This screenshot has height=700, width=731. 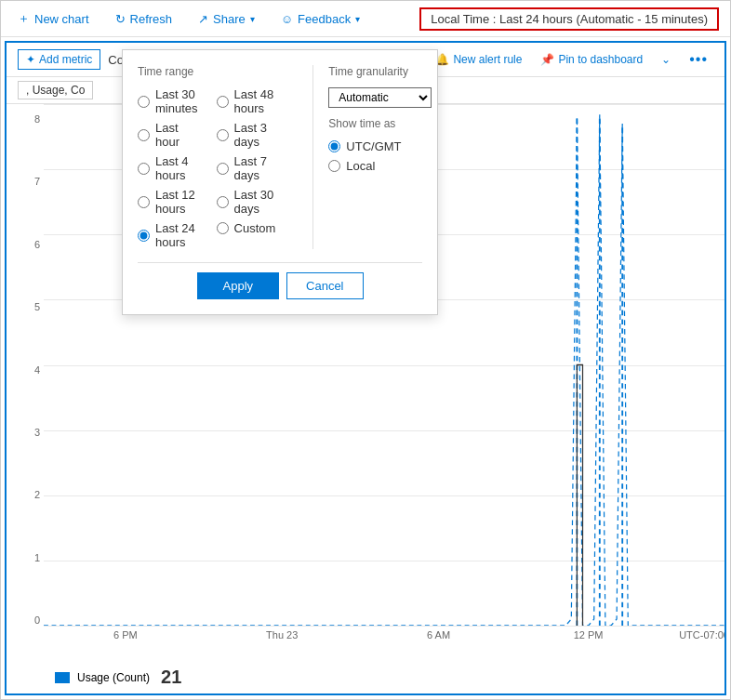 What do you see at coordinates (591, 59) in the screenshot?
I see `pin-to-dashboard-button: 📌 Pin to dashboard` at bounding box center [591, 59].